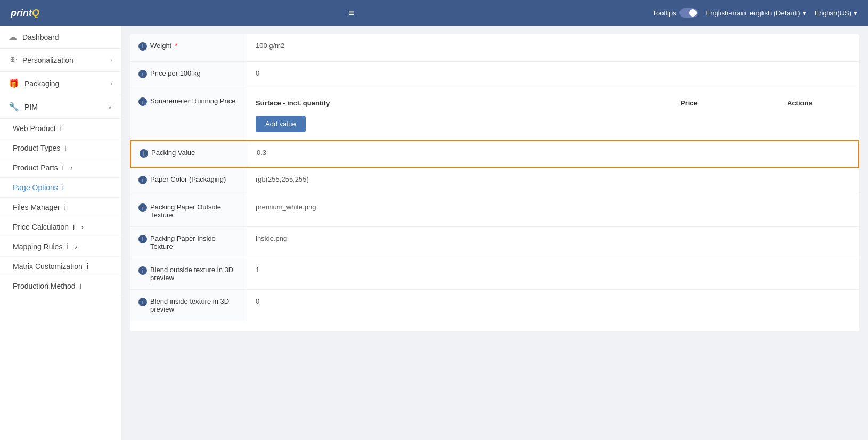 The height and width of the screenshot is (440, 868). What do you see at coordinates (143, 46) in the screenshot?
I see `info-icon-weight: i` at bounding box center [143, 46].